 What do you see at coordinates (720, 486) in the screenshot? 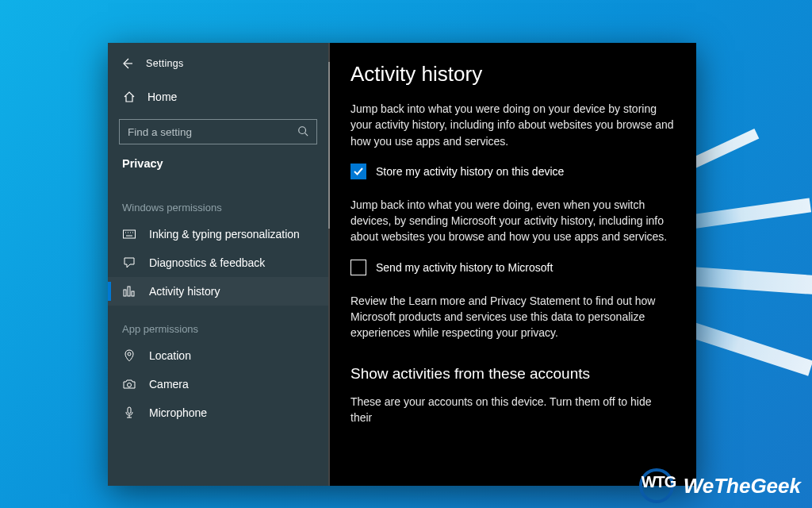
I see `watermark: WTG WeTheGeek` at bounding box center [720, 486].